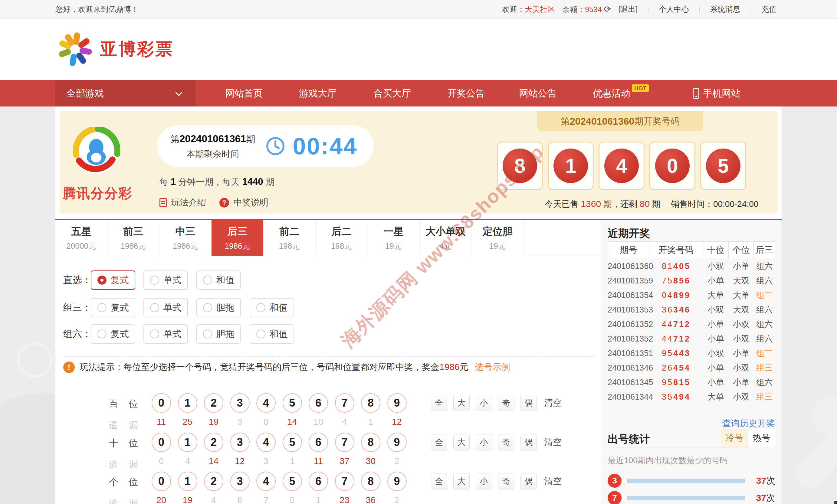 This screenshot has width=837, height=504. Describe the element at coordinates (35, 360) in the screenshot. I see `decor-ring` at that location.